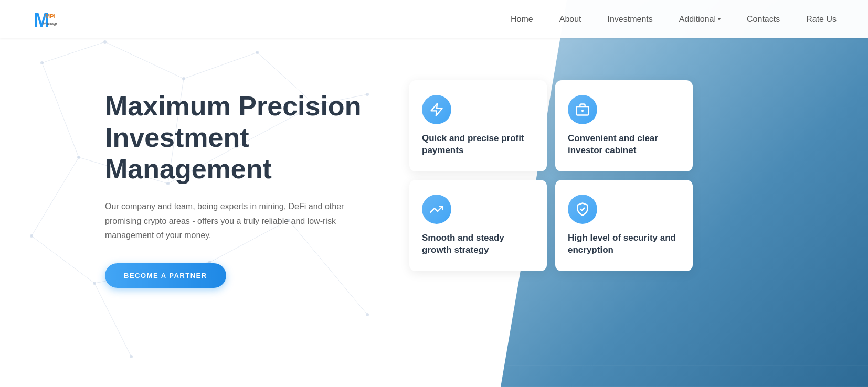 Image resolution: width=868 pixels, height=387 pixels. Describe the element at coordinates (570, 19) in the screenshot. I see `nav-link-about: About` at that location.